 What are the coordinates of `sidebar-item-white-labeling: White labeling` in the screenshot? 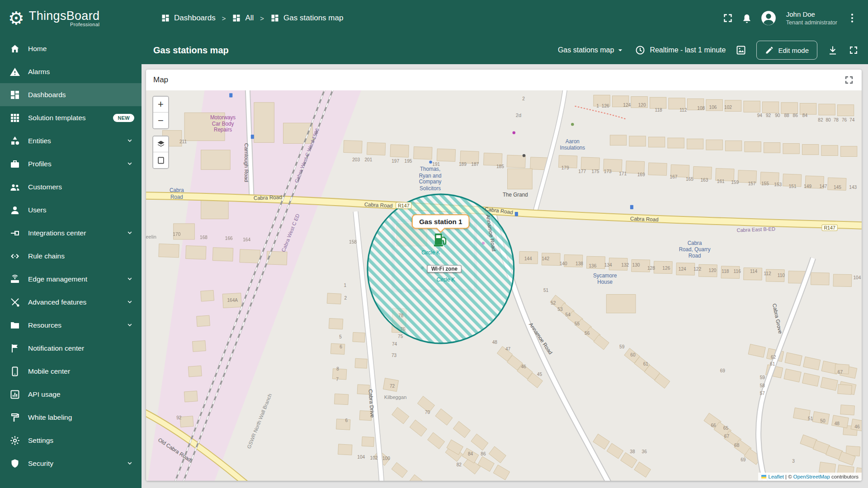 It's located at (71, 418).